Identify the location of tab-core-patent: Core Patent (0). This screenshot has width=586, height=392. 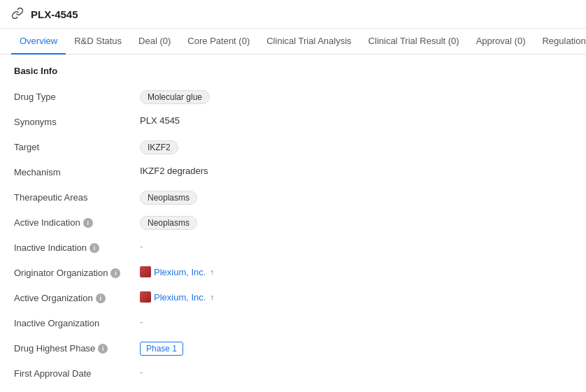
(218, 42).